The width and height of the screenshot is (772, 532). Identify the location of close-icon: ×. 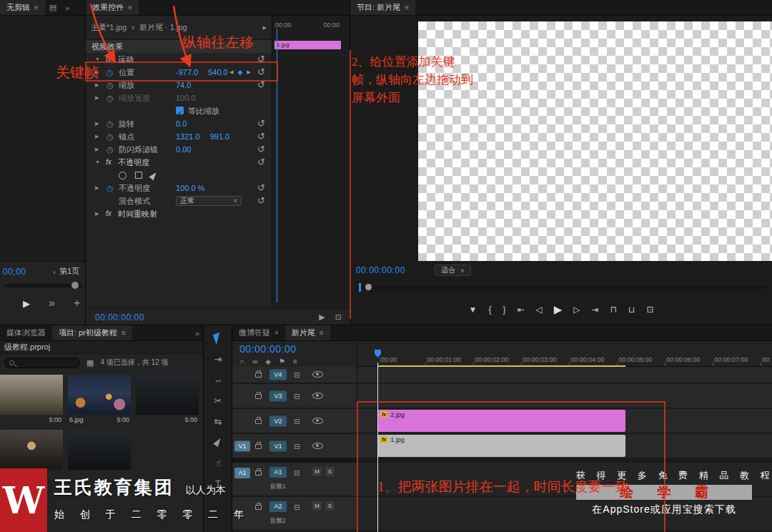
(277, 333).